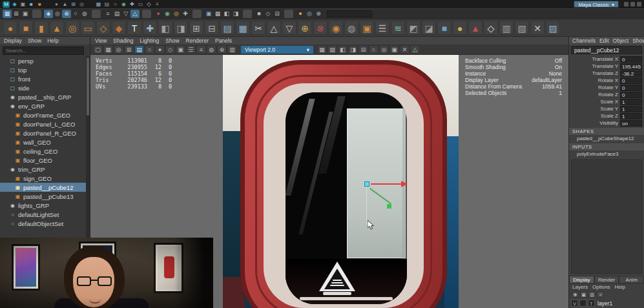 This screenshot has height=308, width=644. What do you see at coordinates (45, 169) in the screenshot?
I see `outliner-item: ◉ trim_GRP` at bounding box center [45, 169].